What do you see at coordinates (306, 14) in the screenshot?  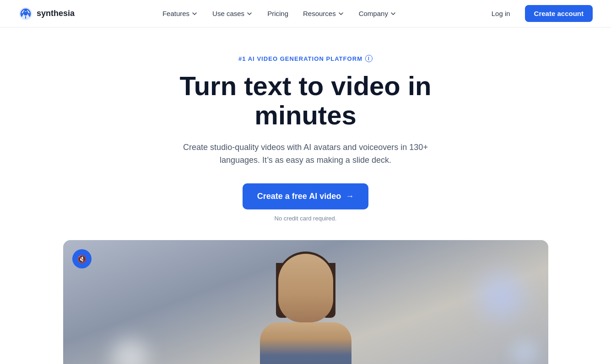 I see `navbar: synthesia Features Use cases Pricing Res…` at bounding box center [306, 14].